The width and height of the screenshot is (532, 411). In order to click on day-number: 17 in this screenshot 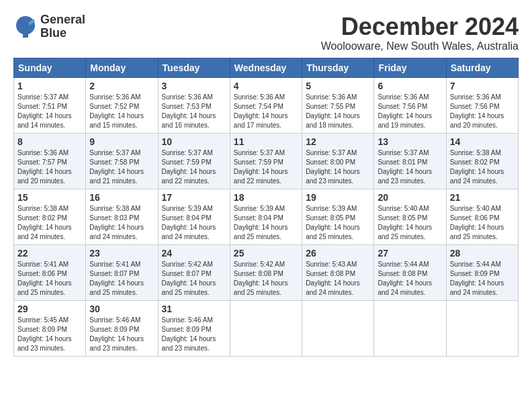, I will do `click(194, 197)`.